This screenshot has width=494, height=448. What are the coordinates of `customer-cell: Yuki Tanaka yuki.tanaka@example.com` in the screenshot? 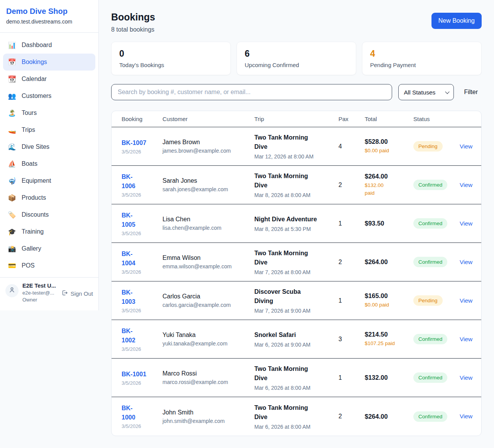 It's located at (208, 339).